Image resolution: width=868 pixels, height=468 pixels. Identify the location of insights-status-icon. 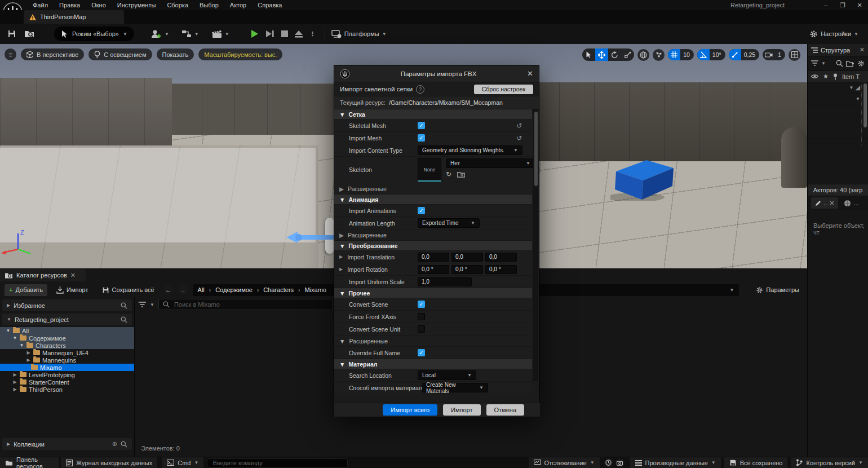
(609, 463).